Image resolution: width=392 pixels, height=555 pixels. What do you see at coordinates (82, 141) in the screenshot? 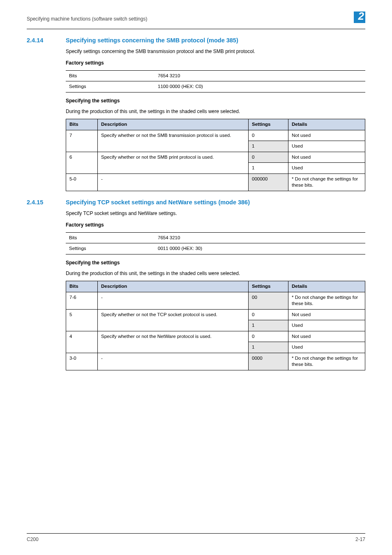
I see `cell-bits: 7` at bounding box center [82, 141].